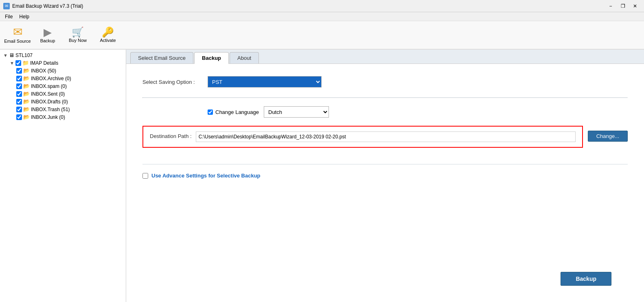 The width and height of the screenshot is (644, 302). What do you see at coordinates (19, 86) in the screenshot?
I see `inbox-spam-checkbox` at bounding box center [19, 86].